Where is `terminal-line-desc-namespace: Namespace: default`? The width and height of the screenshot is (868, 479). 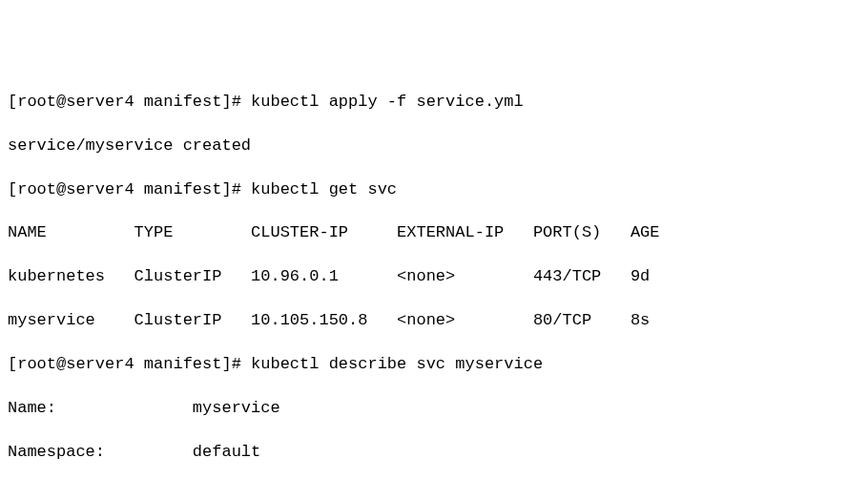 terminal-line-desc-namespace: Namespace: default is located at coordinates (434, 452).